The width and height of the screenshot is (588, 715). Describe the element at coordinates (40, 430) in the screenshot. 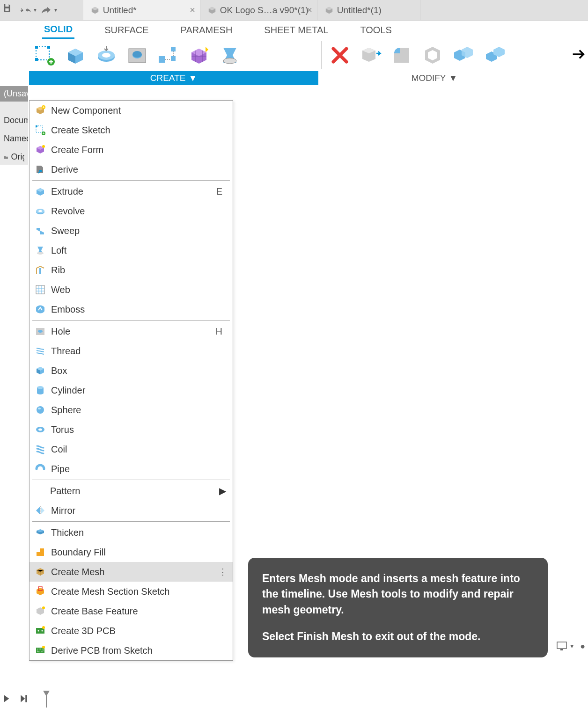

I see `torus-icon` at that location.